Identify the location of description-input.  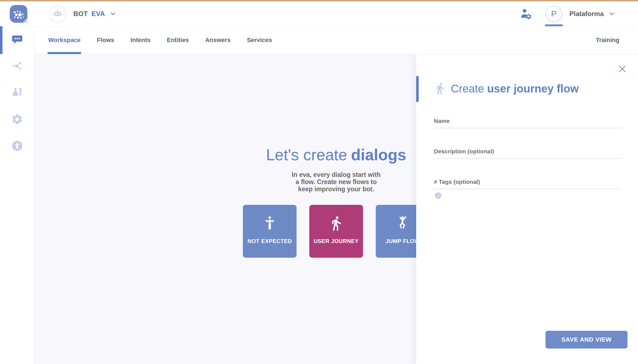
(528, 151).